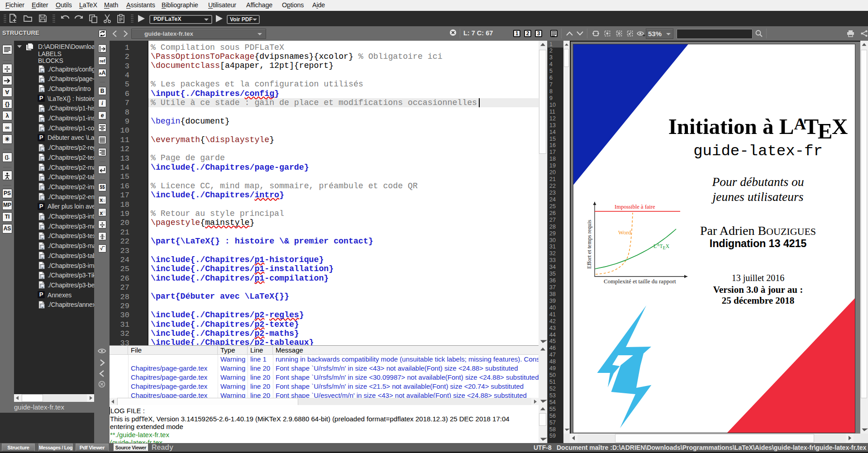 Image resolution: width=868 pixels, height=453 pixels. What do you see at coordinates (635, 207) in the screenshot?
I see `svg-text: Impossible à faire` at bounding box center [635, 207].